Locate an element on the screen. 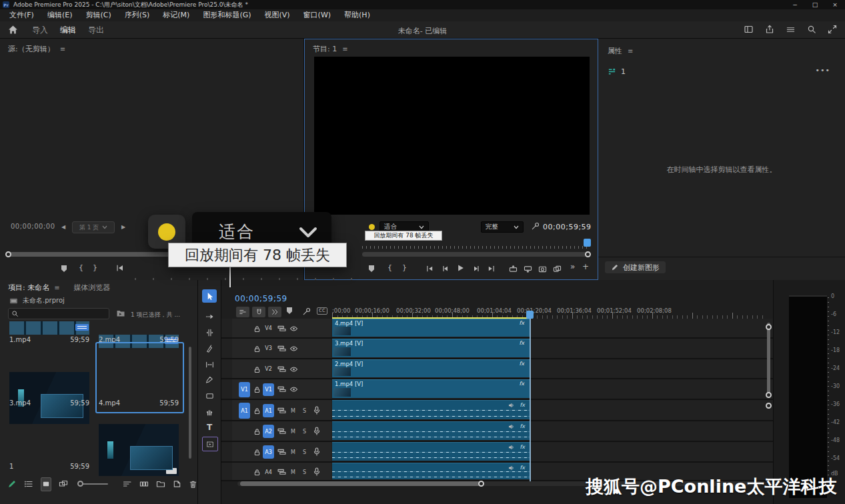  source-scrollbar-handle is located at coordinates (8, 255).